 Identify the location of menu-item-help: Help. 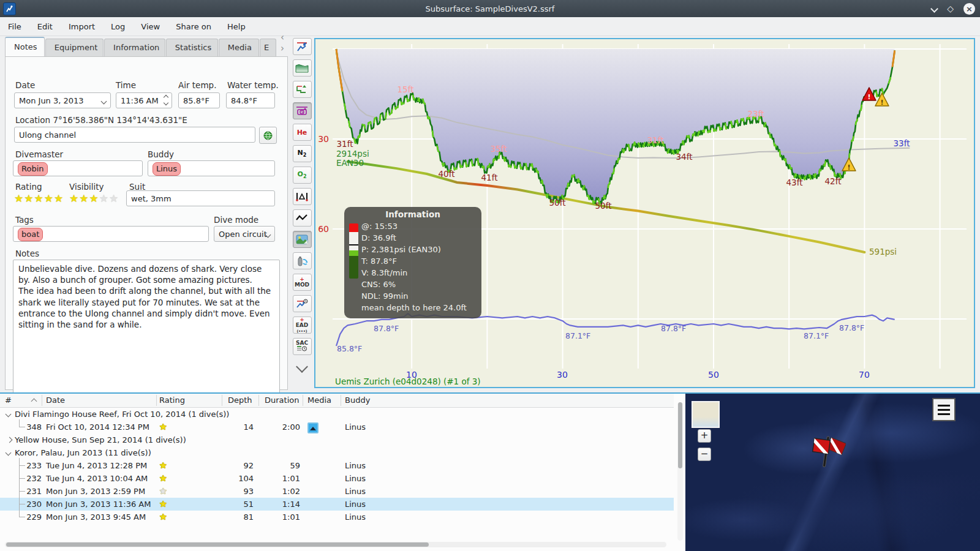
(236, 27).